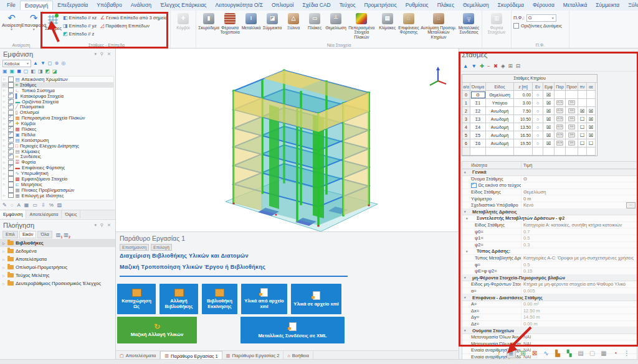  I want to click on display-tree-item: ▷ ▤ Κλίμακες, so click(57, 152).